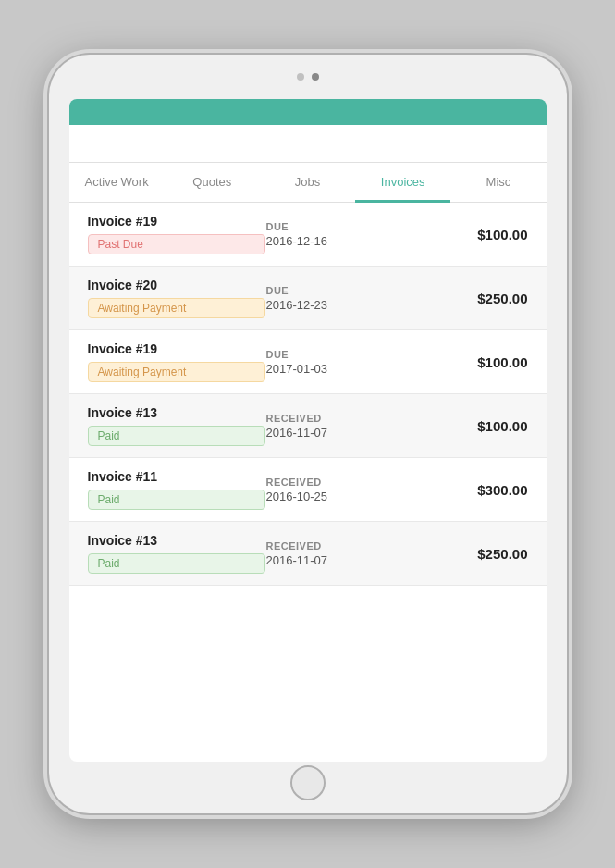 The image size is (615, 868). What do you see at coordinates (213, 183) in the screenshot?
I see `tab-quotes: Quotes` at bounding box center [213, 183].